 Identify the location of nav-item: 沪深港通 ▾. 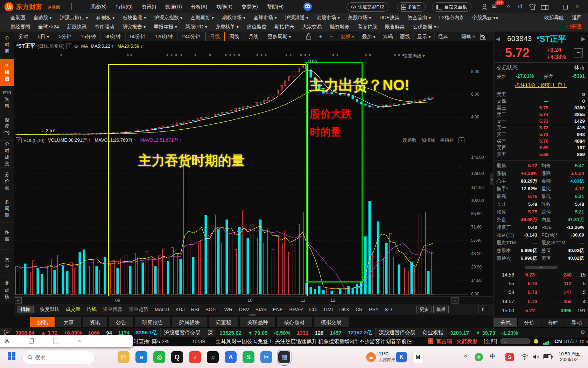
(297, 18).